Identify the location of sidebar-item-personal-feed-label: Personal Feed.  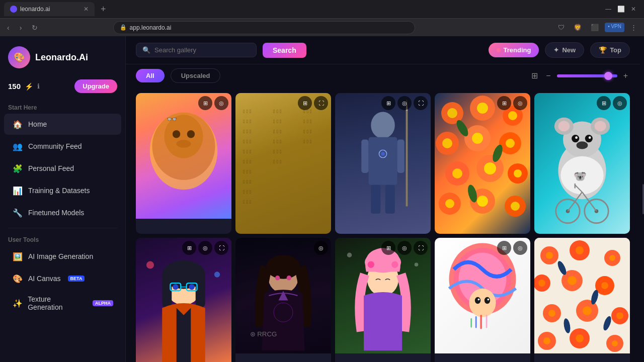
(51, 168).